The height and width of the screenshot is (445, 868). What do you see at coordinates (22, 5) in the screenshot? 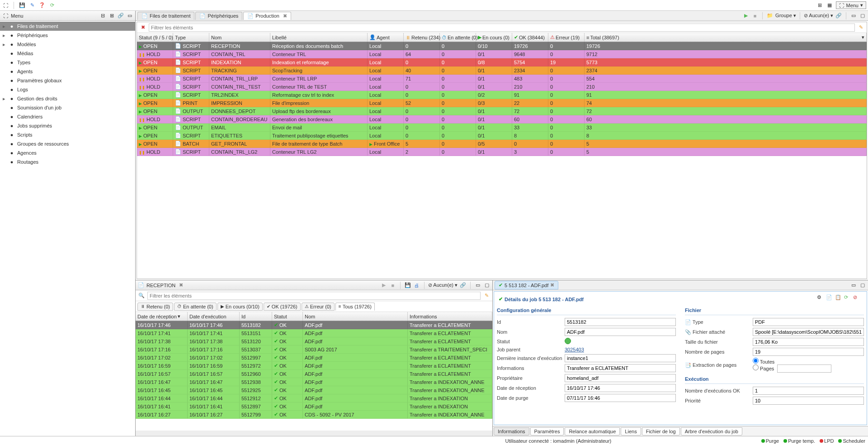
I see `save-icon: 💾` at bounding box center [22, 5].